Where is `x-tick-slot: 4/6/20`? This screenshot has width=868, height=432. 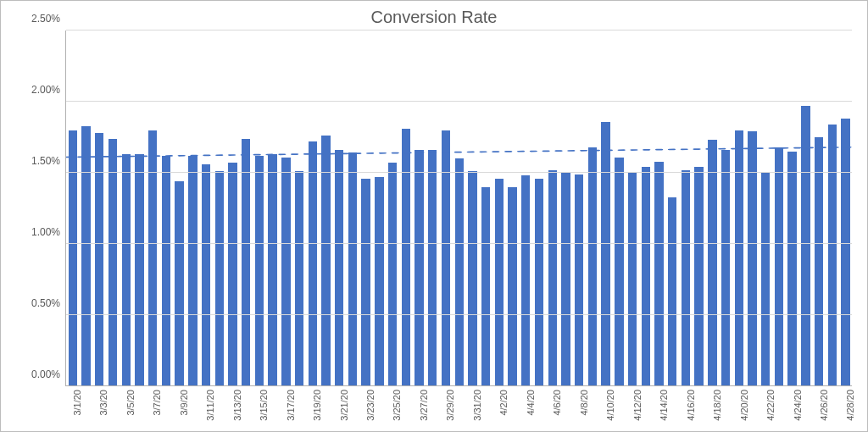
x-tick-slot: 4/6/20 is located at coordinates (552, 407).